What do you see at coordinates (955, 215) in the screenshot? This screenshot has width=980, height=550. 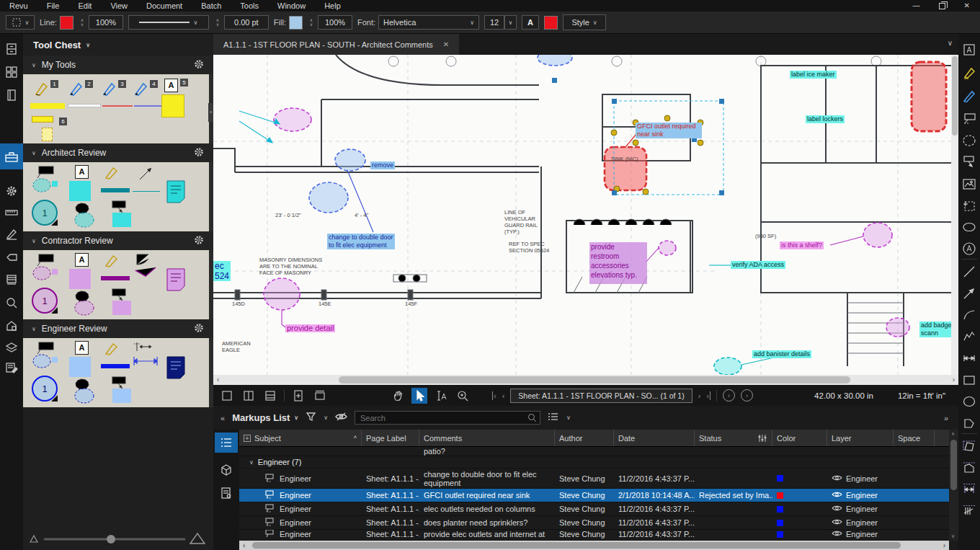 I see `canvas-vertical-scrollbar` at bounding box center [955, 215].